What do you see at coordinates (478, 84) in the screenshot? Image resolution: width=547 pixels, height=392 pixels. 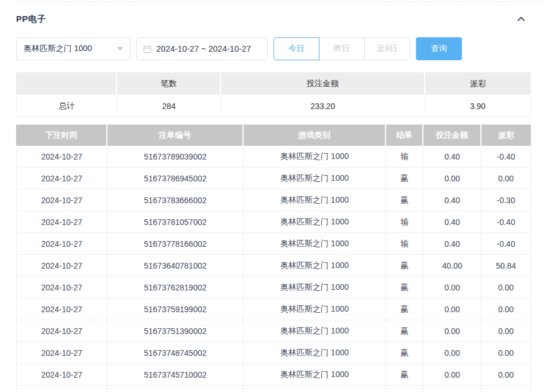 I see `summary-header-payout: 派彩` at bounding box center [478, 84].